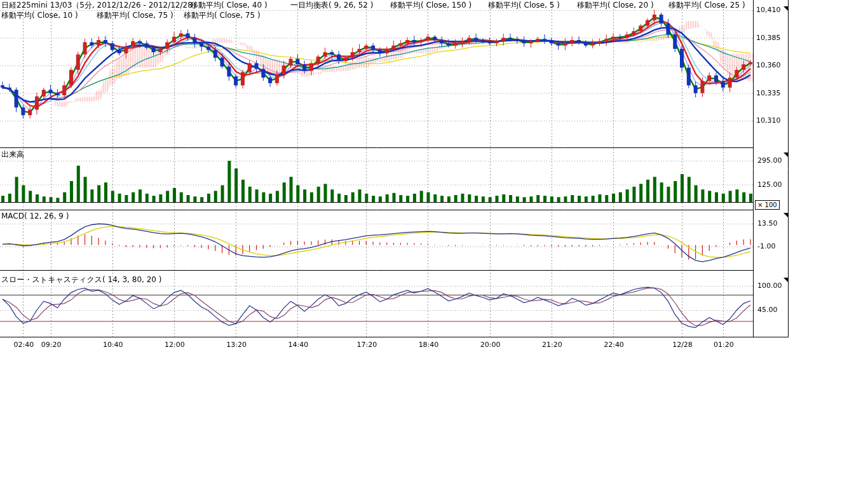 Image resolution: width=868 pixels, height=488 pixels. Describe the element at coordinates (81, 280) in the screenshot. I see `stoch-panel-label: スロー・ストキャスティクス( 14, 3, 80, 20 )` at that location.